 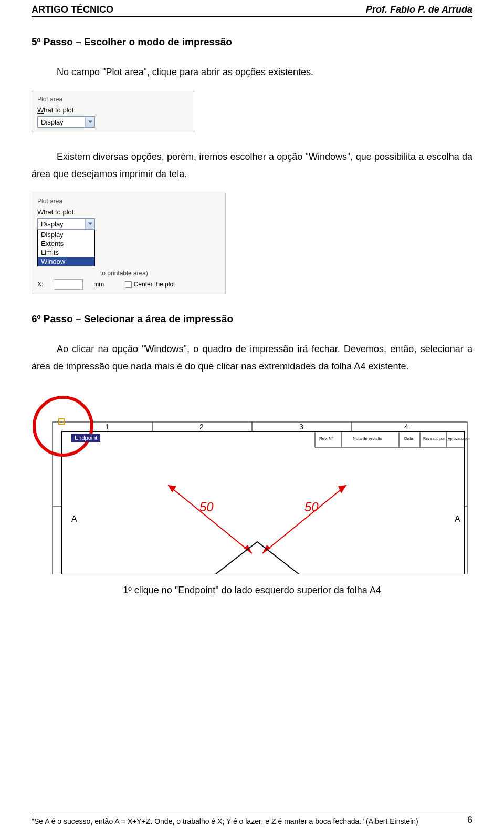 I want to click on svg-text: Nota de revisão, so click(x=368, y=438).